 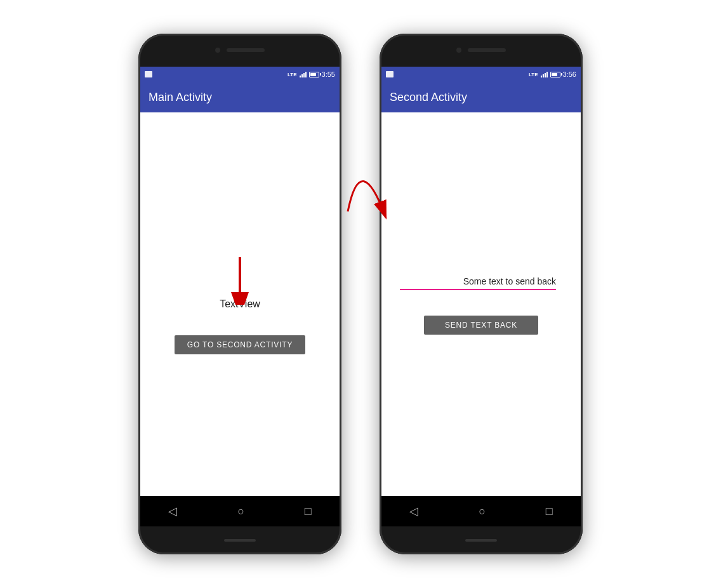 What do you see at coordinates (481, 540) in the screenshot?
I see `phone-2-bottom-bar` at bounding box center [481, 540].